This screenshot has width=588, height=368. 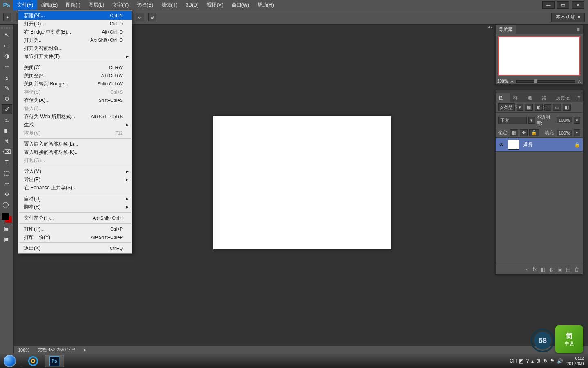 What do you see at coordinates (520, 107) in the screenshot?
I see `filter-dropdown-icon: ▾` at bounding box center [520, 107].